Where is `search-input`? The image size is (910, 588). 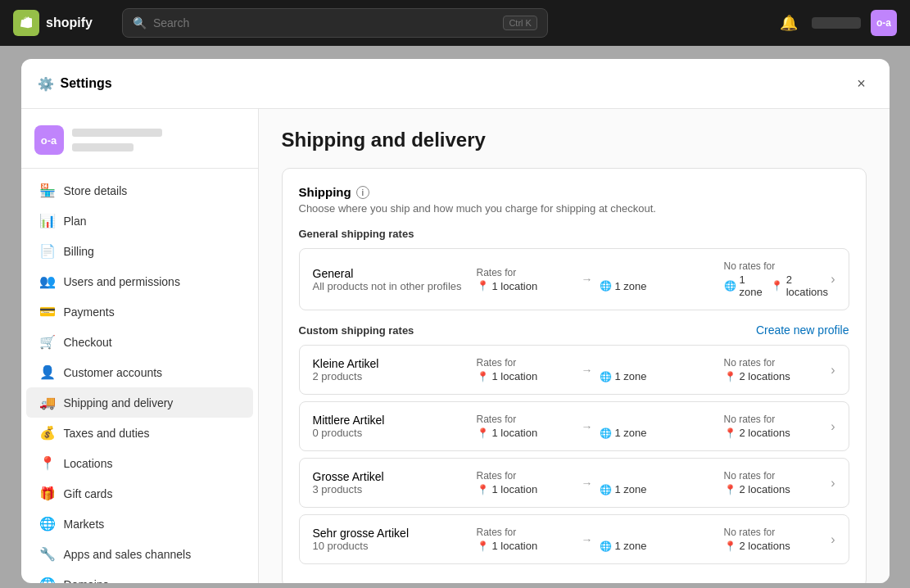
search-input is located at coordinates (325, 23).